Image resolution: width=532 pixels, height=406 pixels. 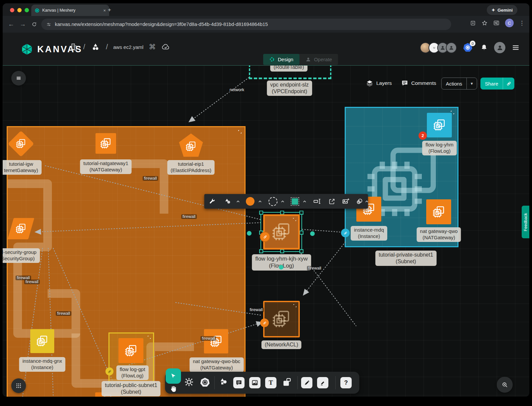 I want to click on open-in-new-button, so click(x=332, y=201).